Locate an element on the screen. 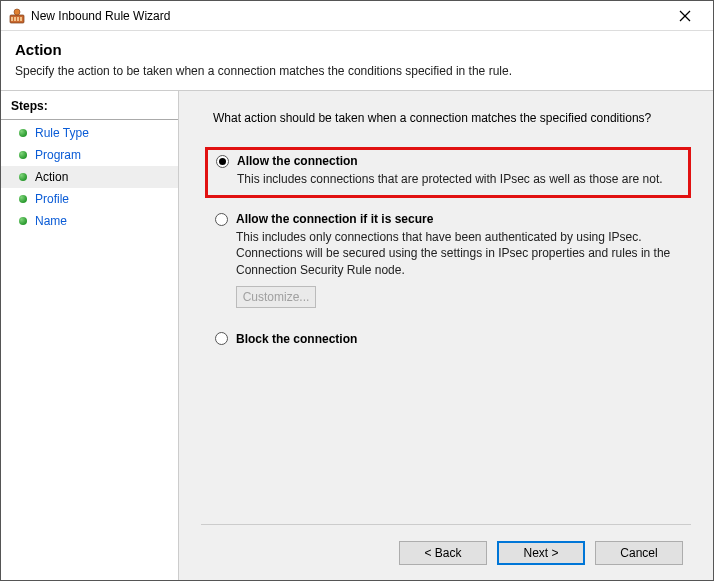 The image size is (714, 581). window-title: New Inbound Rule Wizard is located at coordinates (348, 16).